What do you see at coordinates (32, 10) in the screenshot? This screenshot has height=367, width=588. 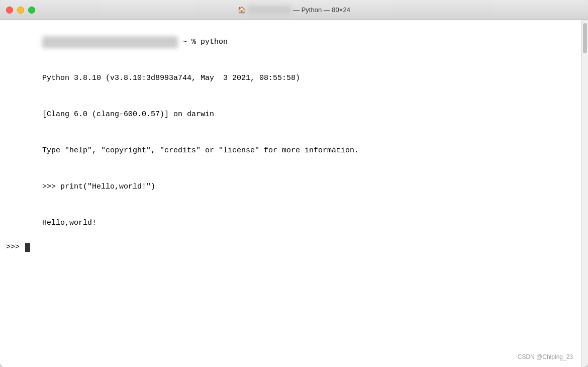 I see `maximize-button` at bounding box center [32, 10].